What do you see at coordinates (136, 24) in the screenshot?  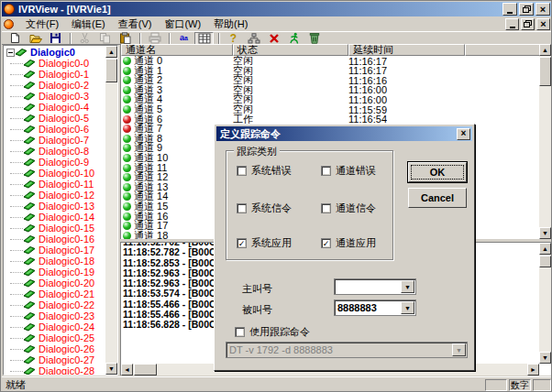 I see `menu-item-2: 查看(V)` at bounding box center [136, 24].